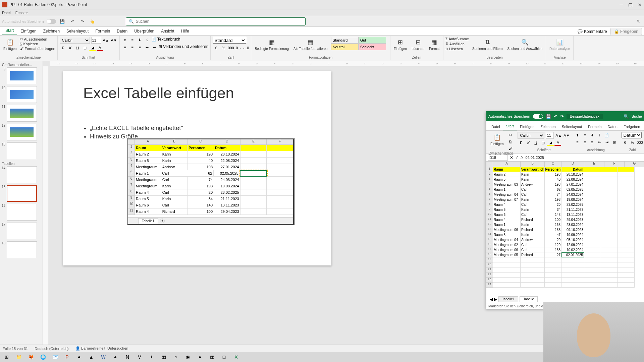 This screenshot has width=644, height=362. I want to click on ex-tab-datei: Datei, so click(496, 127).